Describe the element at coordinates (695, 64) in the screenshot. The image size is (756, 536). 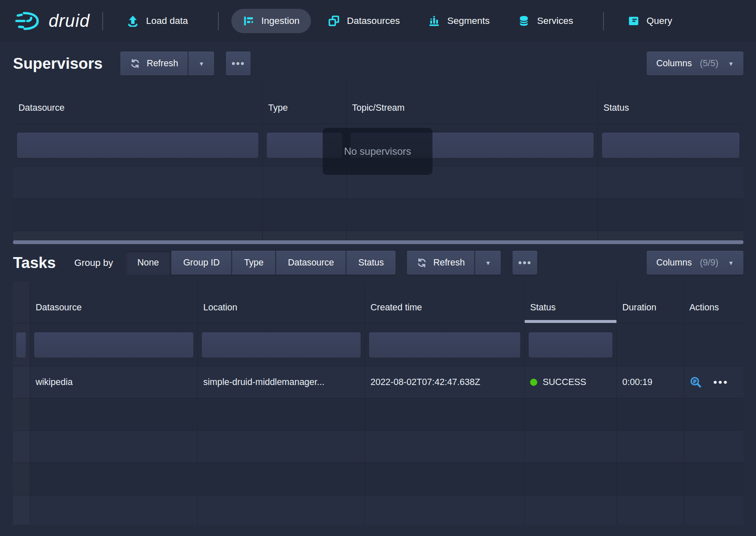
I see `supervisors-columns-button: Columns (5/5) ▼` at that location.